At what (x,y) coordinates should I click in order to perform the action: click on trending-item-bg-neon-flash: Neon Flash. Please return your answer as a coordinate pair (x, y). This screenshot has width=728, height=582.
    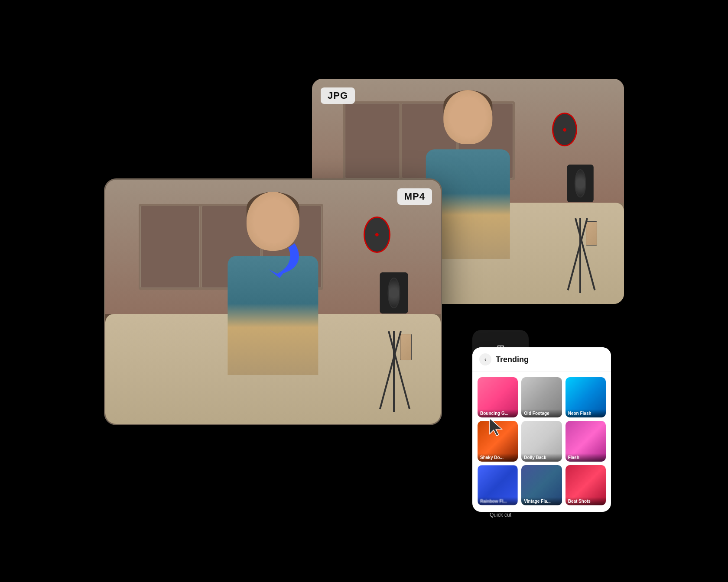
    Looking at the image, I should click on (586, 398).